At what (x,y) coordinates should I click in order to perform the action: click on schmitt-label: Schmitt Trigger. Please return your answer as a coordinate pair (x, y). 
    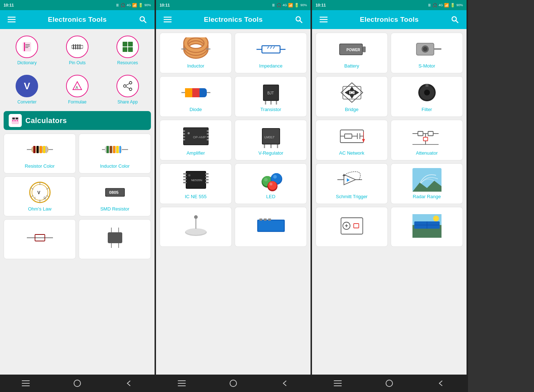
    Looking at the image, I should click on (352, 197).